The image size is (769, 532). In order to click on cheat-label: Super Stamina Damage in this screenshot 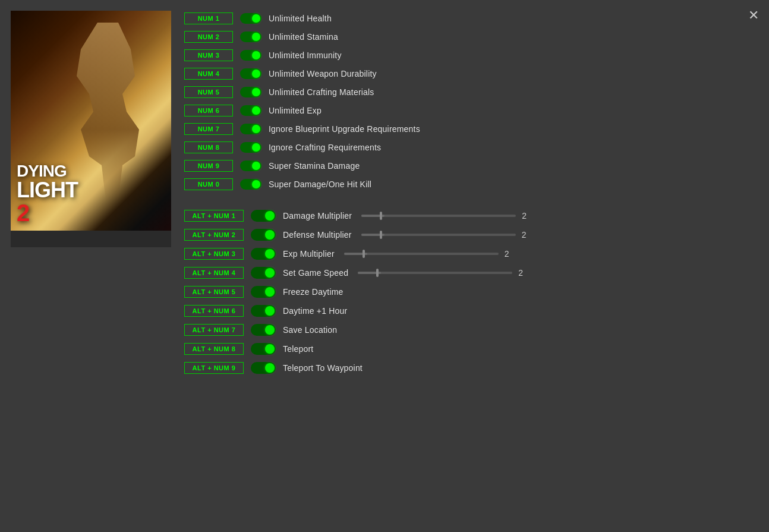, I will do `click(314, 166)`.